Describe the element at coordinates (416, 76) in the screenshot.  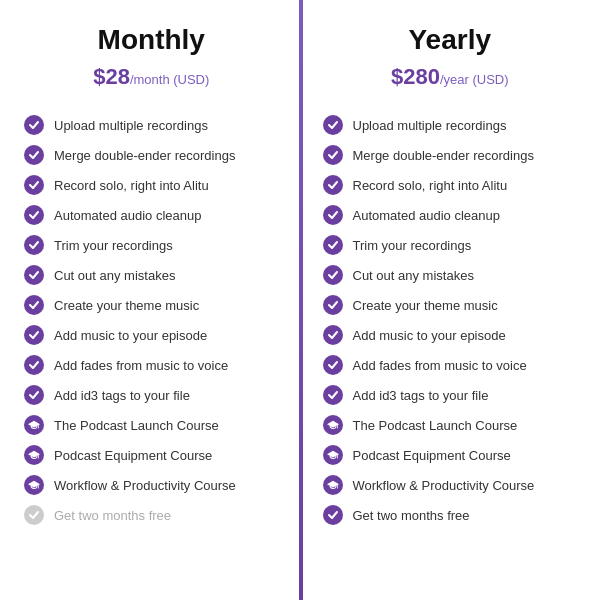
I see `yearly-amount: $280` at that location.